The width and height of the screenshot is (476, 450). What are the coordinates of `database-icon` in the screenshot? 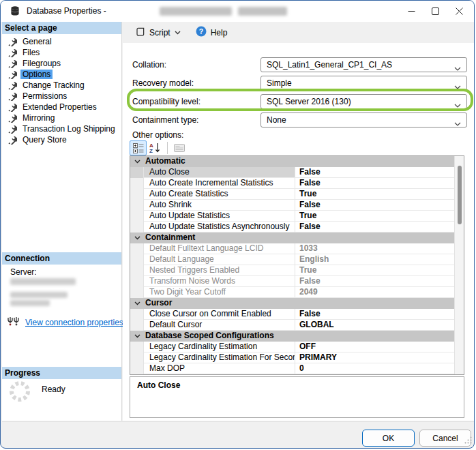 It's located at (15, 12).